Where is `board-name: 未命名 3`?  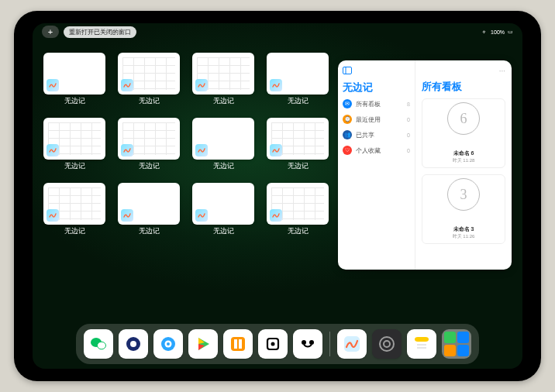 board-name: 未命名 3 is located at coordinates (464, 229).